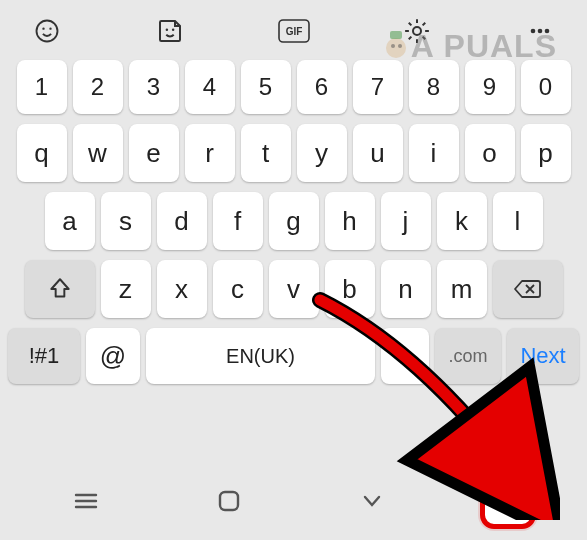 The width and height of the screenshot is (587, 540). I want to click on key-8: 8, so click(434, 87).